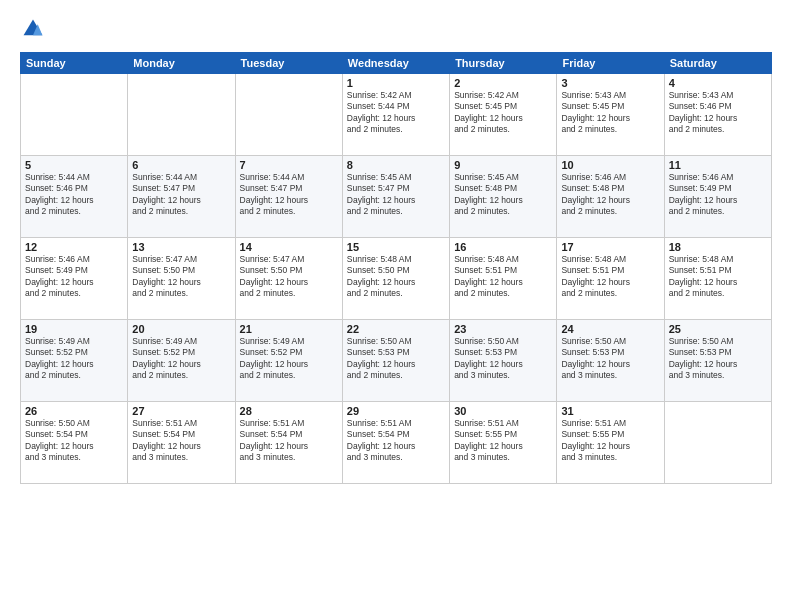 This screenshot has width=792, height=612. Describe the element at coordinates (610, 443) in the screenshot. I see `calendar-cell: 31Sunrise: 5:51 AM Sunset: 5:55 PM Dayli…` at that location.